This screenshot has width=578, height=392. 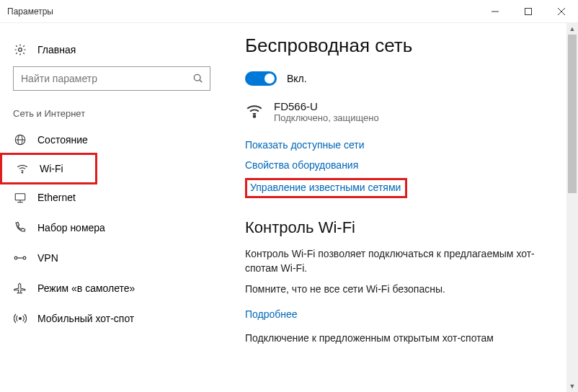 What do you see at coordinates (326, 187) in the screenshot?
I see `link-manage-known: Управление известными сетями` at bounding box center [326, 187].